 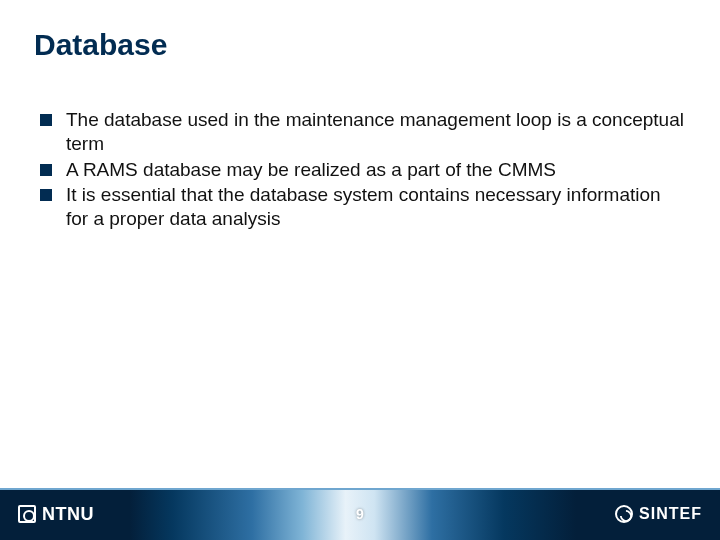 I want to click on bullet-item: The database used in the maintenance man…, so click(x=363, y=132).